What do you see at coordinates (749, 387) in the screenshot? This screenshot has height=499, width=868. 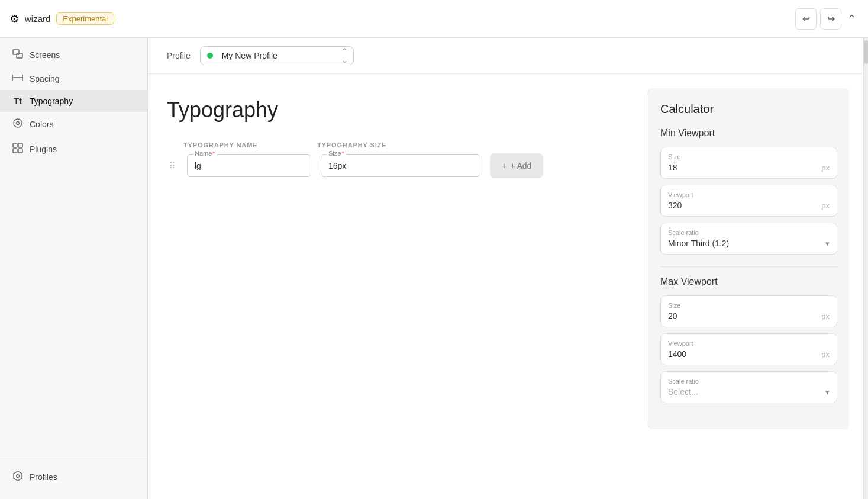 I see `max-scale-field: Scale ratio Select... ▾` at bounding box center [749, 387].